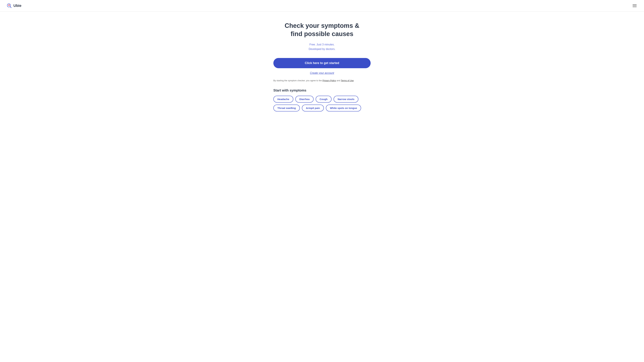  What do you see at coordinates (322, 47) in the screenshot?
I see `hero-subtitle: Free. Just 3 minutes. Developed by docto…` at bounding box center [322, 47].